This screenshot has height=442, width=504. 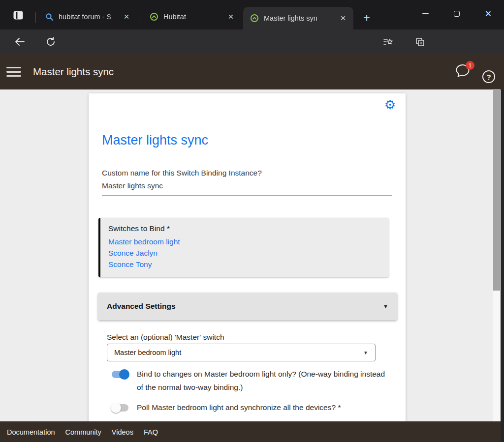 I want to click on collections-icon, so click(x=420, y=42).